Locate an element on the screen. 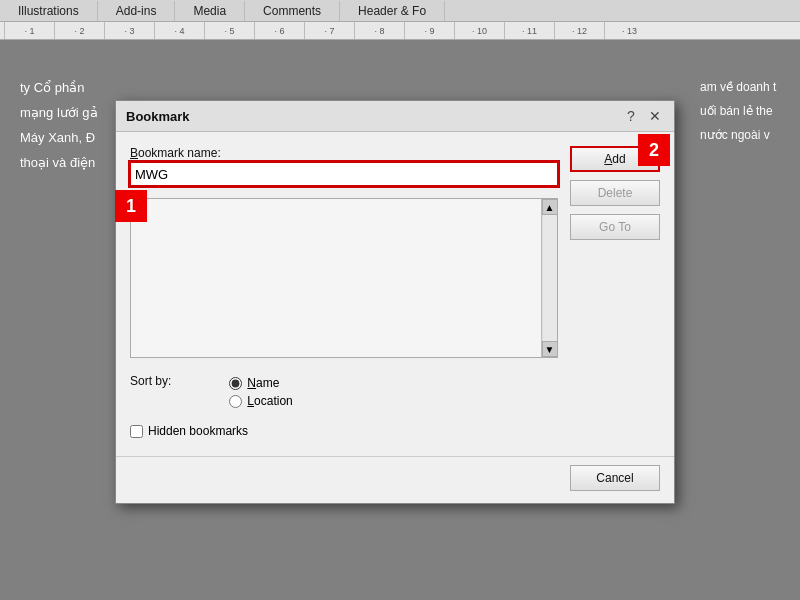 The image size is (800, 600). dialog-footer: Cancel is located at coordinates (395, 480).